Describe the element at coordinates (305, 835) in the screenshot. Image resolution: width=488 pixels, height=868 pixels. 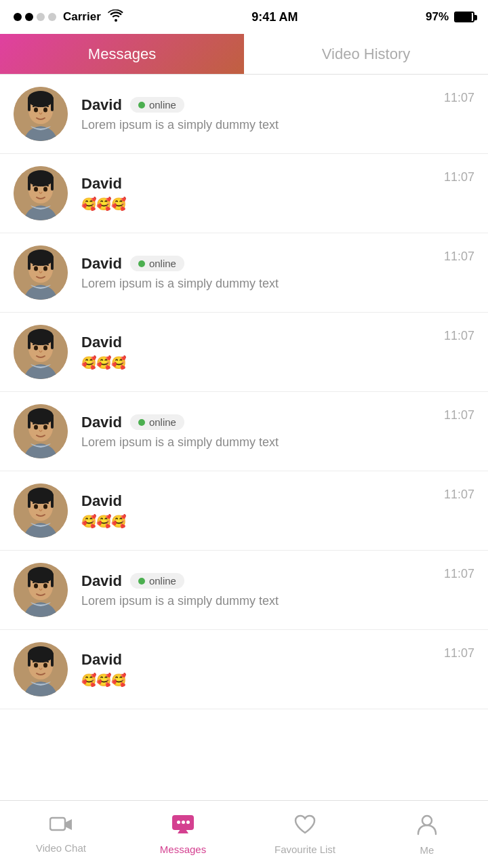
I see `nav-favourite-list: Favourite List` at that location.